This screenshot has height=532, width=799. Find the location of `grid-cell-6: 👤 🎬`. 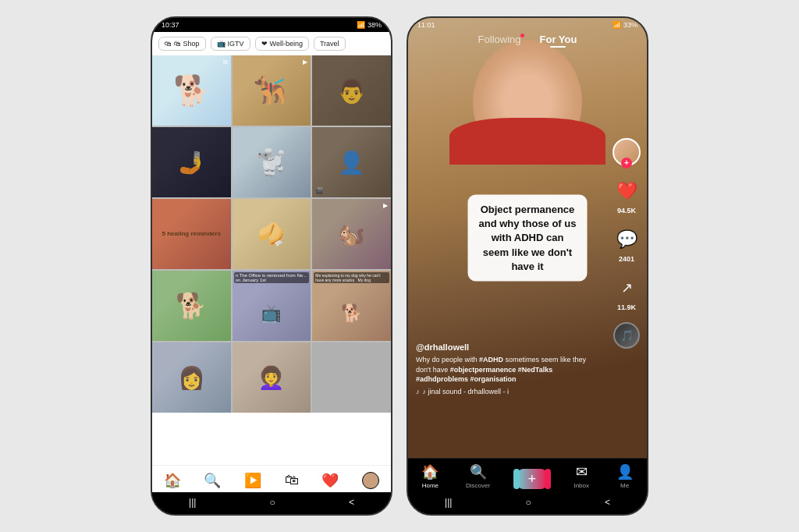

grid-cell-6: 👤 🎬 is located at coordinates (351, 162).